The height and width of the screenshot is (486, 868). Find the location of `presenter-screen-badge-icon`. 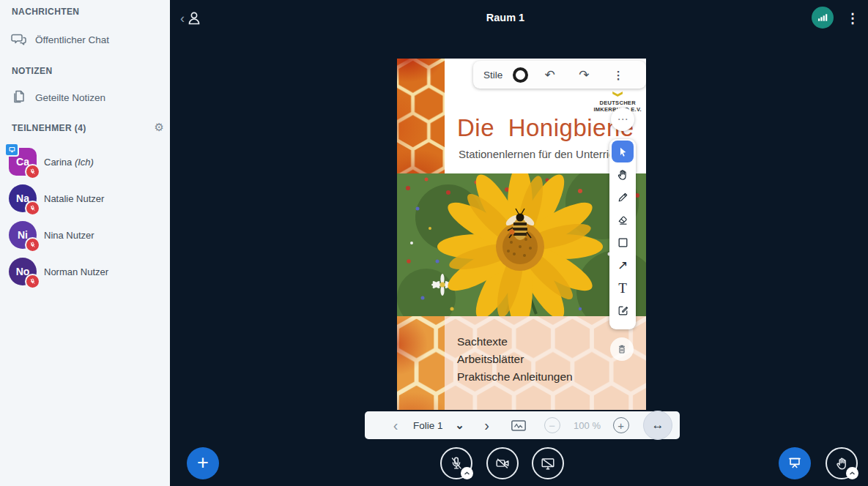

presenter-screen-badge-icon is located at coordinates (12, 149).